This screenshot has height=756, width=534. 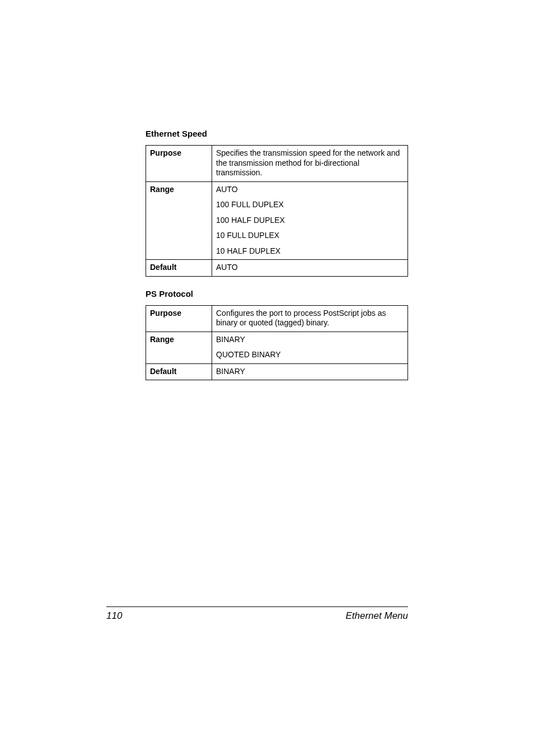 What do you see at coordinates (310, 192) in the screenshot?
I see `range-value: AUTO` at bounding box center [310, 192].